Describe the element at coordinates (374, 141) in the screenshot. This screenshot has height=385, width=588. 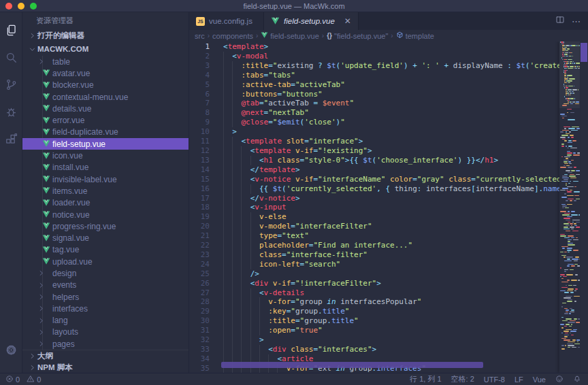
I see `code-line-11: 11<template slot="interface">` at that location.